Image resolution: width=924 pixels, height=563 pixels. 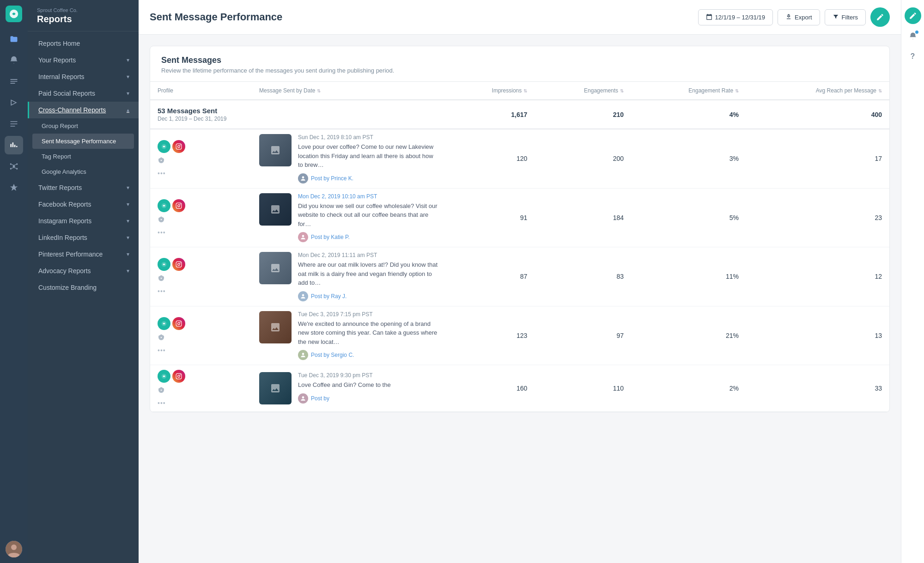 What do you see at coordinates (216, 17) in the screenshot?
I see `page-title: Sent Message Performance` at bounding box center [216, 17].